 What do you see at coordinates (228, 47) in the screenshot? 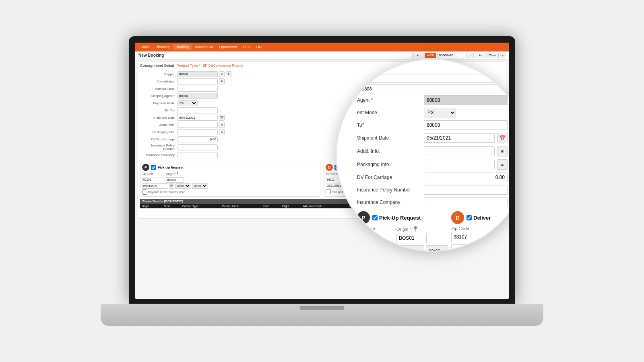
I see `nav-operations: Operations` at bounding box center [228, 47].